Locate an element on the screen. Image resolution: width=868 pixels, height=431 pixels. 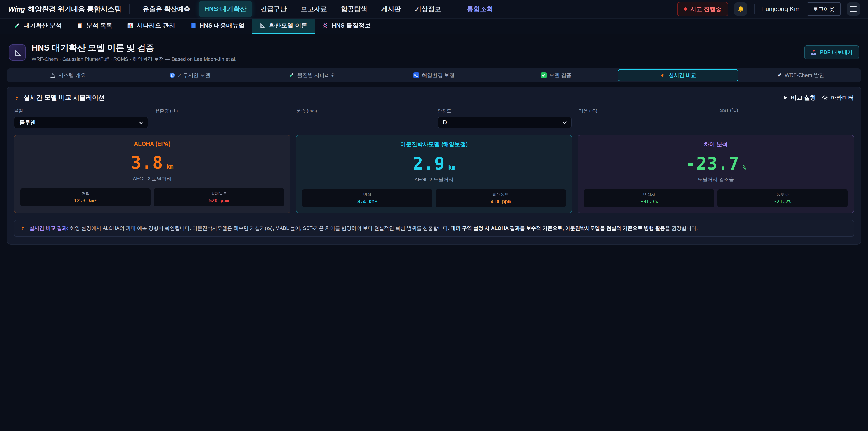
book-icon is located at coordinates (193, 26).